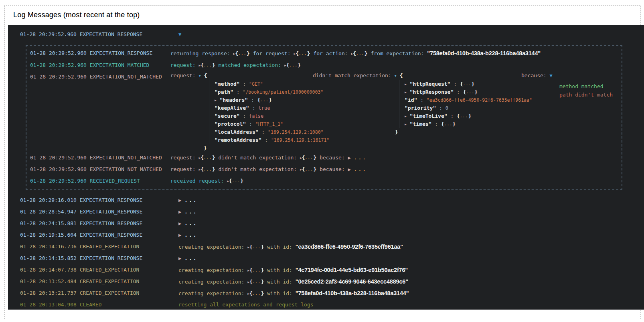  Describe the element at coordinates (48, 270) in the screenshot. I see `timestamp: 01-28 20:14:07.738` at that location.